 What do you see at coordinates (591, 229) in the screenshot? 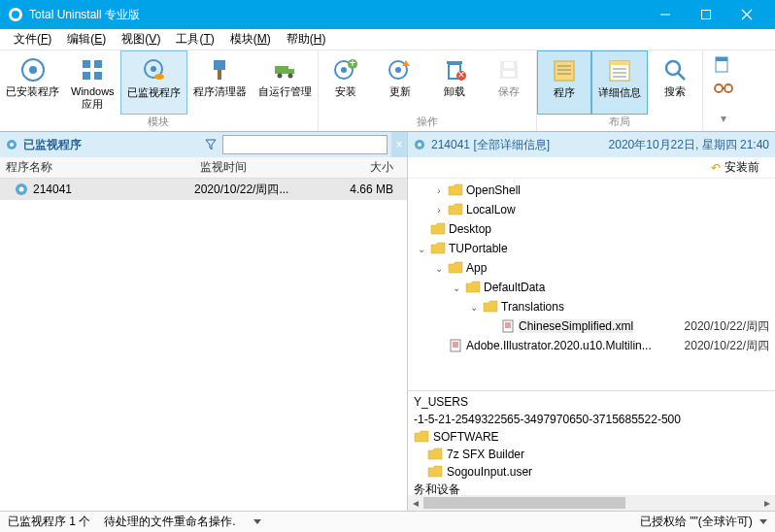
I see `tree-node: Desktop` at bounding box center [591, 229].